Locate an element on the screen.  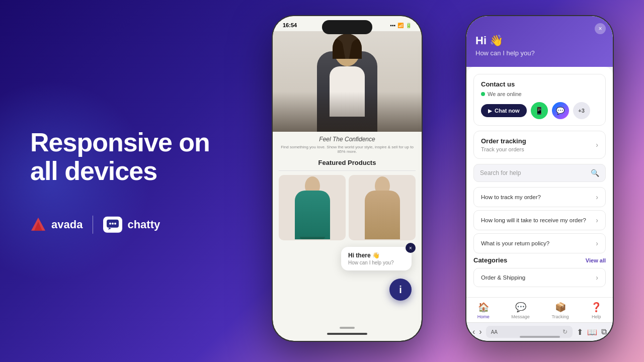
order-tracking-sub: Track your orders is located at coordinates (538, 149).